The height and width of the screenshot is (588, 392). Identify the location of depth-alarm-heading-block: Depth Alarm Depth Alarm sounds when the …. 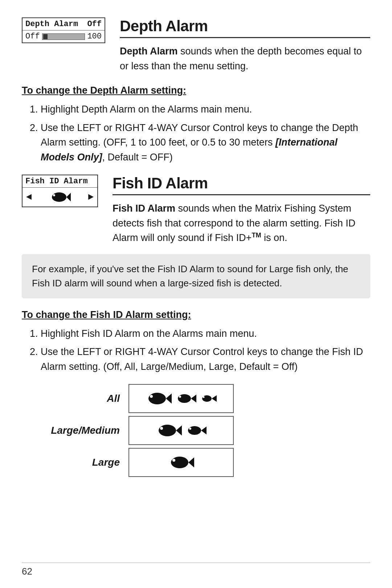
(245, 45).